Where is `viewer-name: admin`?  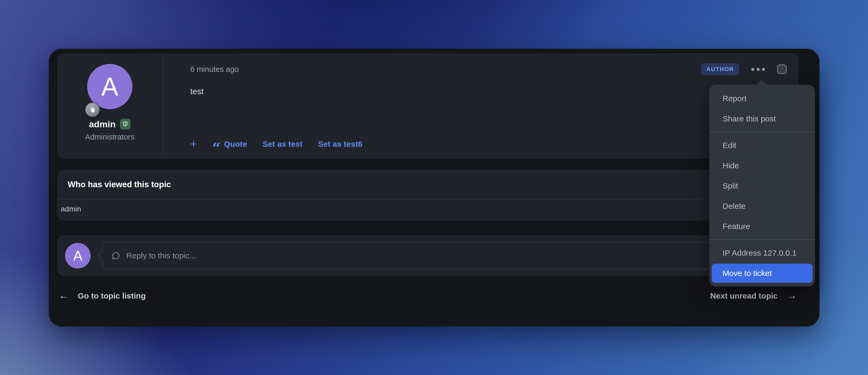
viewer-name: admin is located at coordinates (428, 210).